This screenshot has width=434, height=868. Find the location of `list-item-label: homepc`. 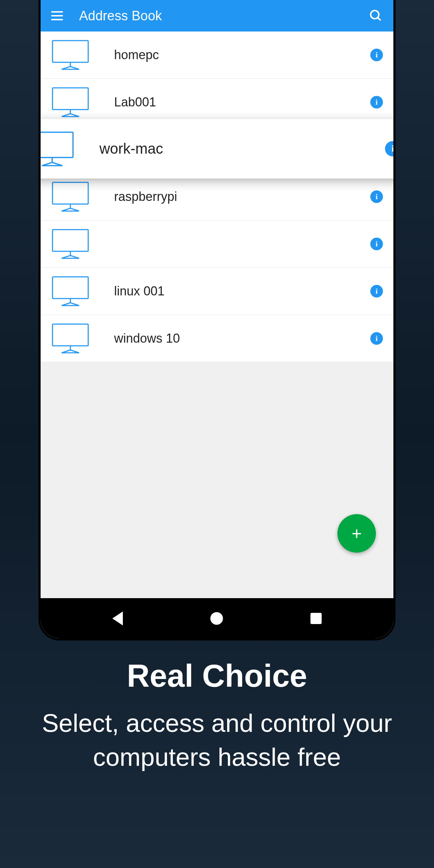

list-item-label: homepc is located at coordinates (242, 55).